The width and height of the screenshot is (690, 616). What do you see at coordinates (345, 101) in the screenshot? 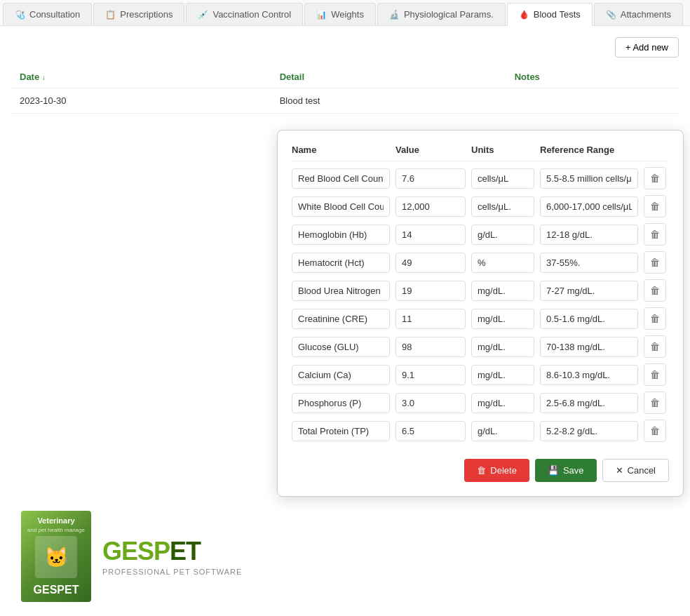
I see `table-row: 2023-10-30 Blood test` at bounding box center [345, 101].